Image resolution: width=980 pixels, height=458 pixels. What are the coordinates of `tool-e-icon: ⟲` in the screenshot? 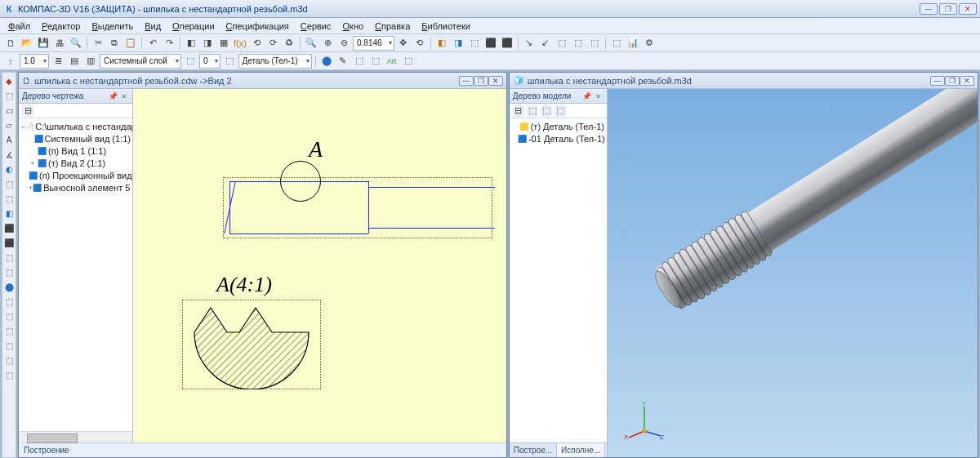 It's located at (256, 43).